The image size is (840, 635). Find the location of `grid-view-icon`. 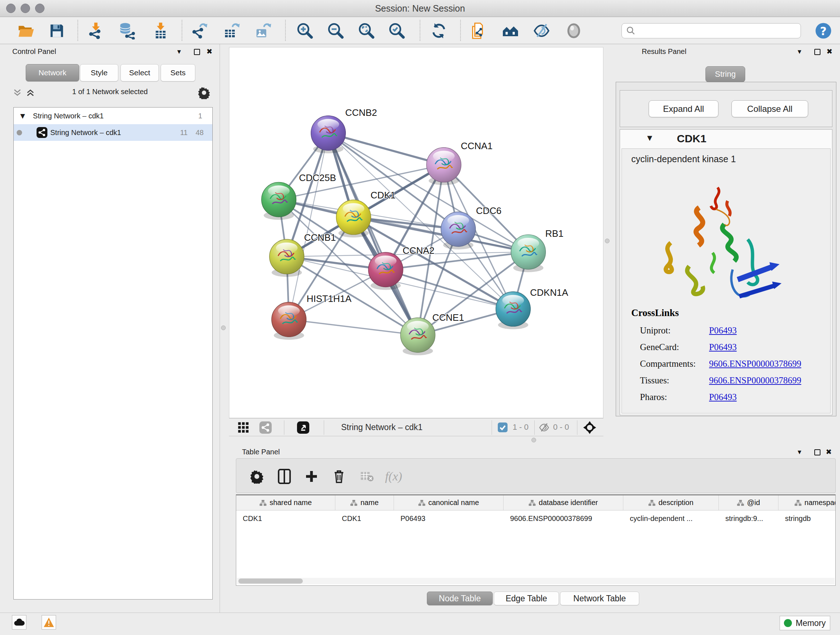

grid-view-icon is located at coordinates (243, 428).